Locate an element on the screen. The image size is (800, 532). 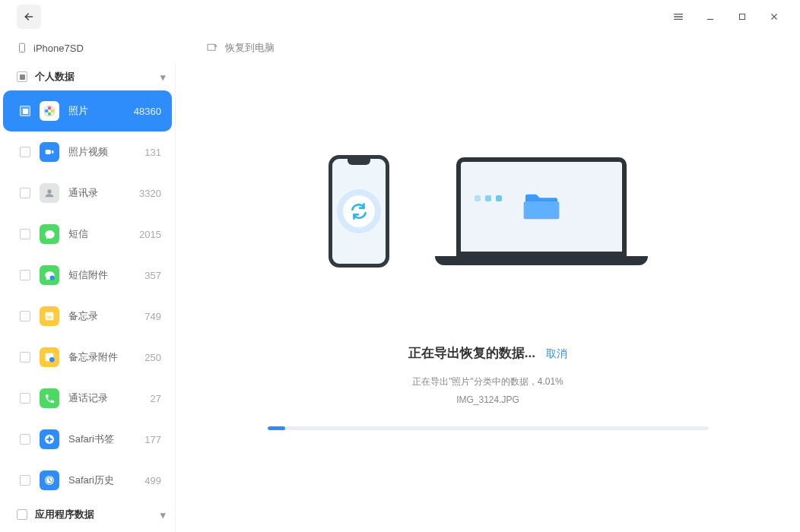
maximize-button is located at coordinates (742, 17).